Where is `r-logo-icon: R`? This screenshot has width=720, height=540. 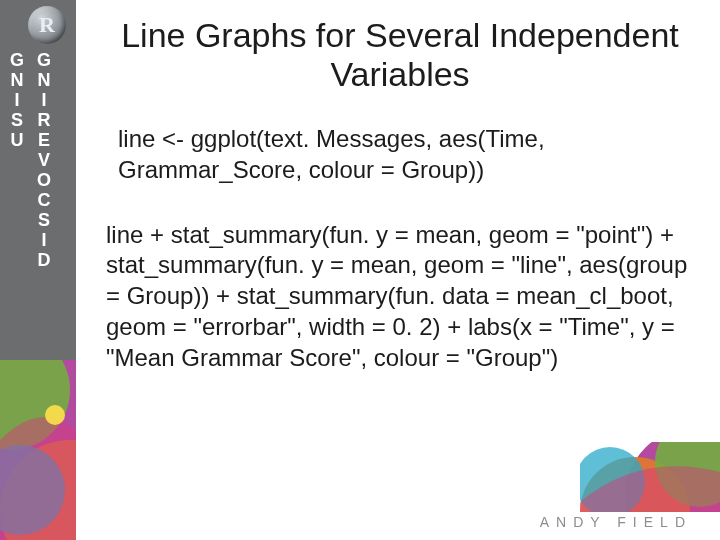
r-logo-icon: R is located at coordinates (47, 25).